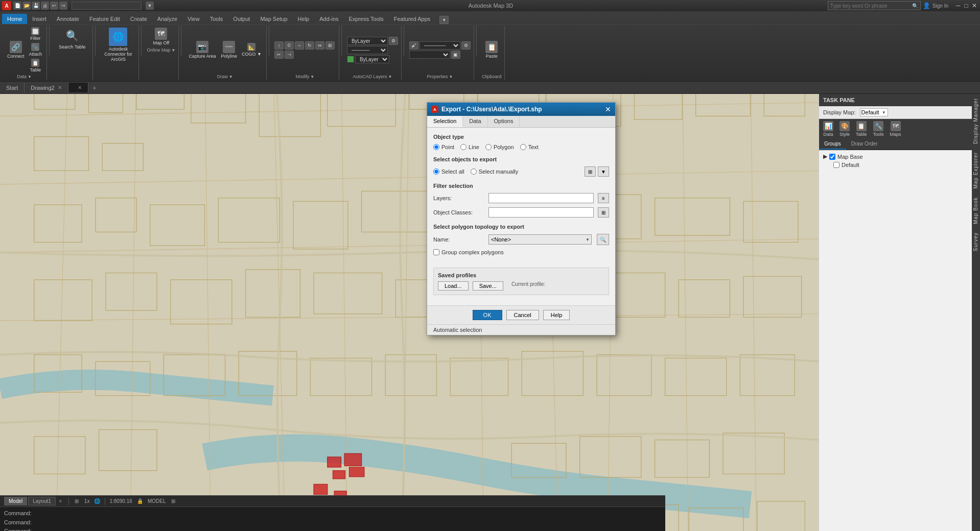 This screenshot has width=980, height=531. Describe the element at coordinates (329, 19) in the screenshot. I see `tab-add-ins: Add-ins` at that location.